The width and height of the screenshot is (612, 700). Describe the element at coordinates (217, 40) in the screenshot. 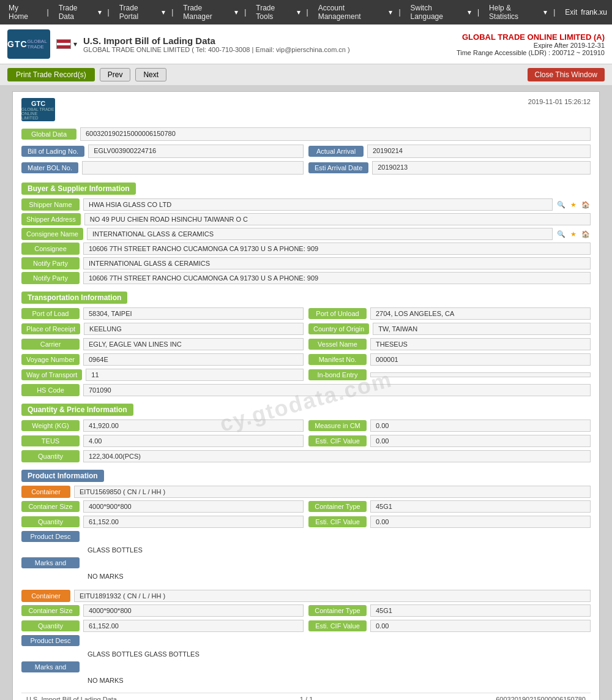

I see `page-title: U.S. Import Bill of Lading Data` at that location.